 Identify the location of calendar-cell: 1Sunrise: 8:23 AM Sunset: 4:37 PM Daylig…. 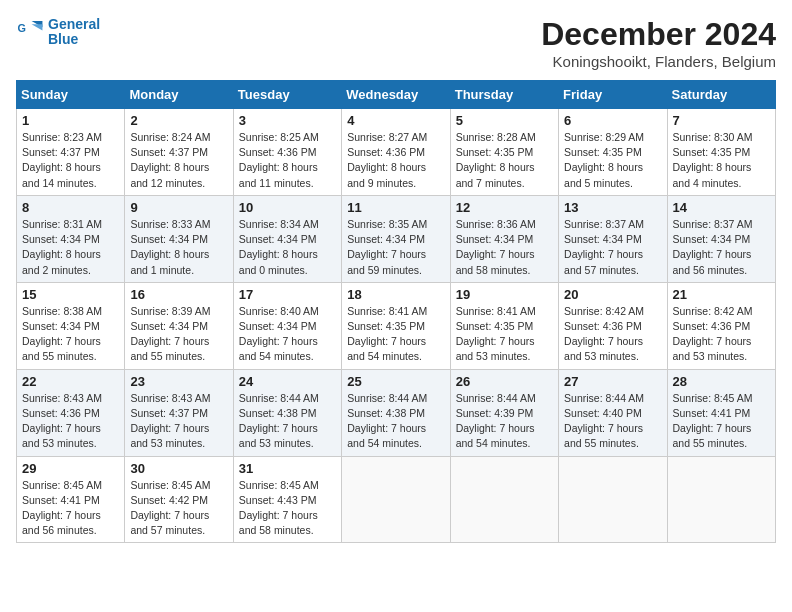
(71, 152).